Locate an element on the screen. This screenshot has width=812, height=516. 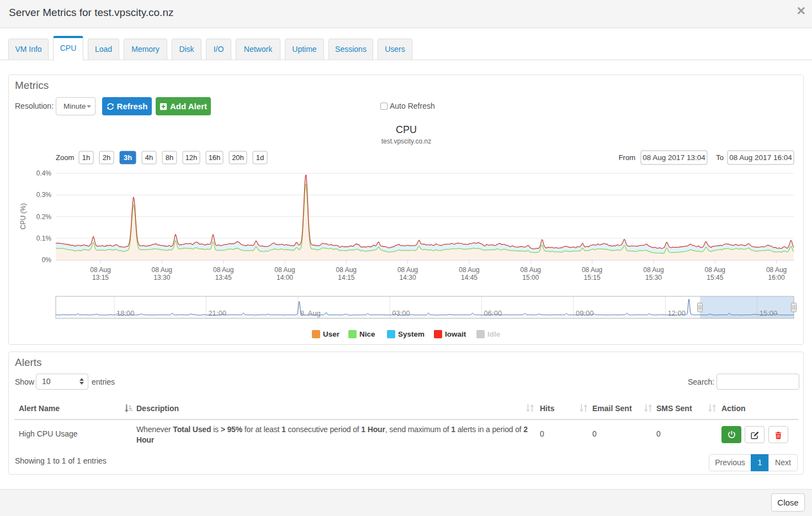
svg-text: 06:00 is located at coordinates (493, 313).